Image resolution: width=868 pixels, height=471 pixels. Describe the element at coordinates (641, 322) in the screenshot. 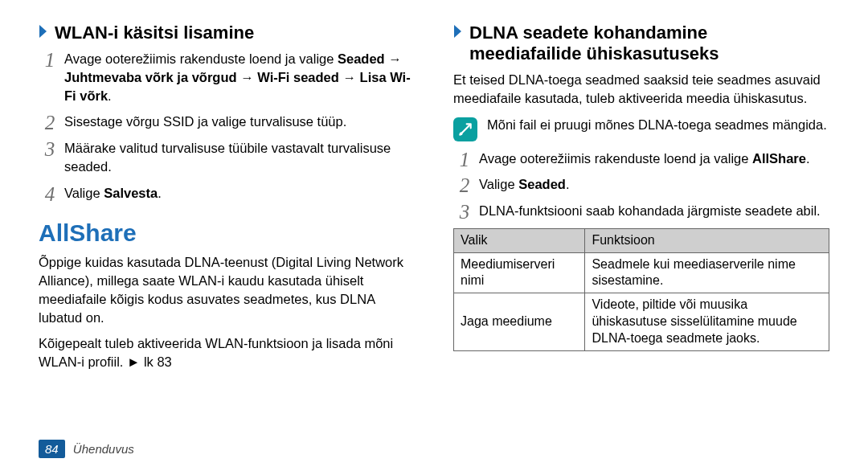

I see `table-row: Jaga meediume Videote, piltide või muusi…` at that location.